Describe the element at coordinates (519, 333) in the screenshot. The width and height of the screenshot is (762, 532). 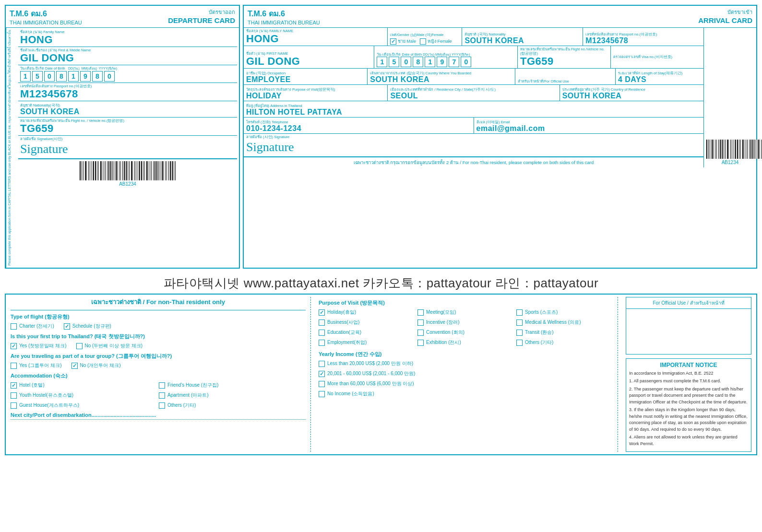
I see `transit-checkbox` at that location.